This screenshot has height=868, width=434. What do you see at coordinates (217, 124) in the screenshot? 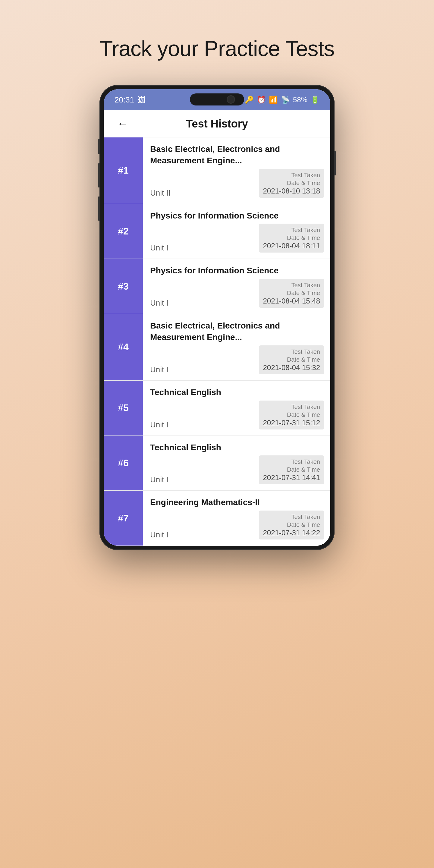
I see `app-header: ← Test History` at bounding box center [217, 124].